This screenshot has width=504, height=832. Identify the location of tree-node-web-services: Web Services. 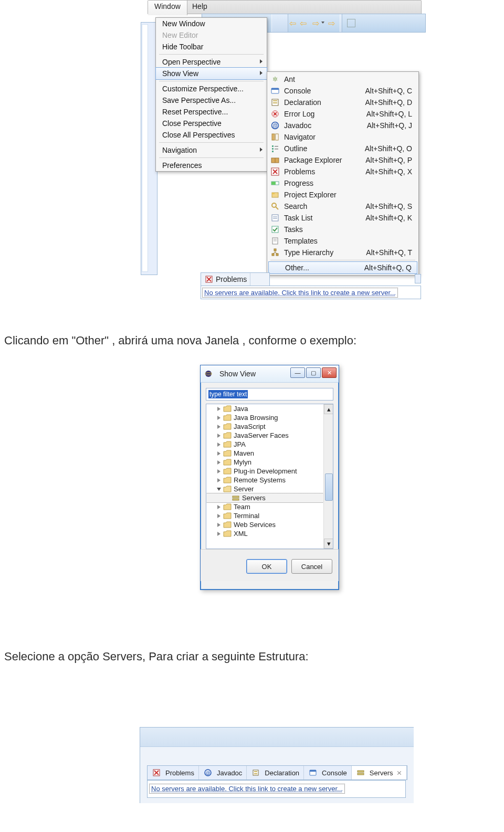
(270, 525).